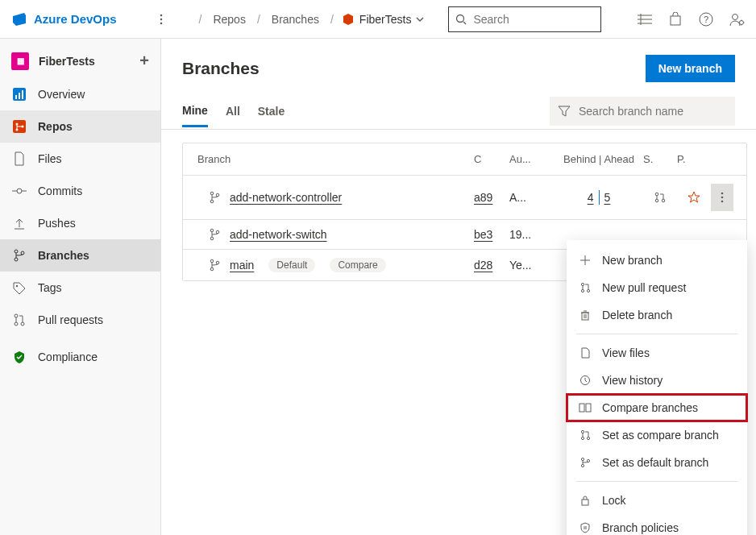 The height and width of the screenshot is (535, 756). What do you see at coordinates (642, 111) in the screenshot?
I see `branch-search` at bounding box center [642, 111].